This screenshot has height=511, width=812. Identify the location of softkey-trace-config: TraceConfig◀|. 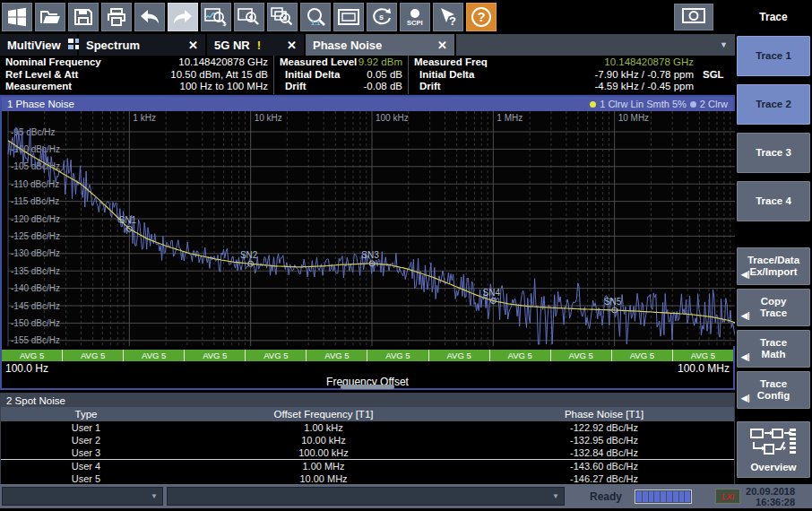
(773, 390).